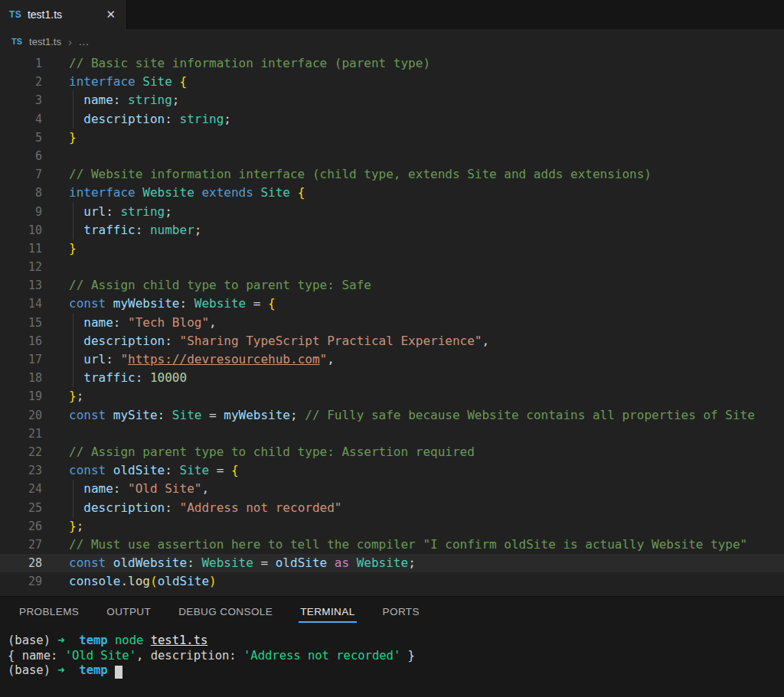  What do you see at coordinates (413, 230) in the screenshot?
I see `code-line-content: traffic: number;` at bounding box center [413, 230].